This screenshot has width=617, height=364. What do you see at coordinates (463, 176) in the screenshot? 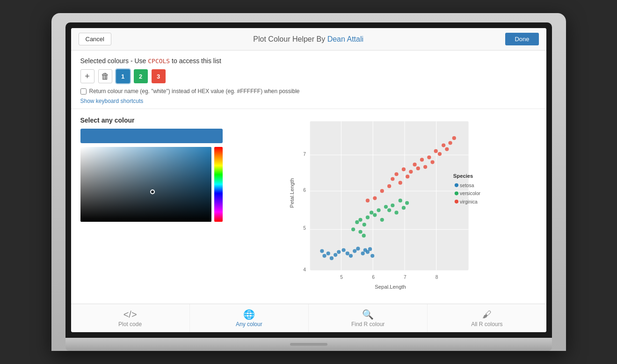
I see `svg-text: Species` at bounding box center [463, 176].